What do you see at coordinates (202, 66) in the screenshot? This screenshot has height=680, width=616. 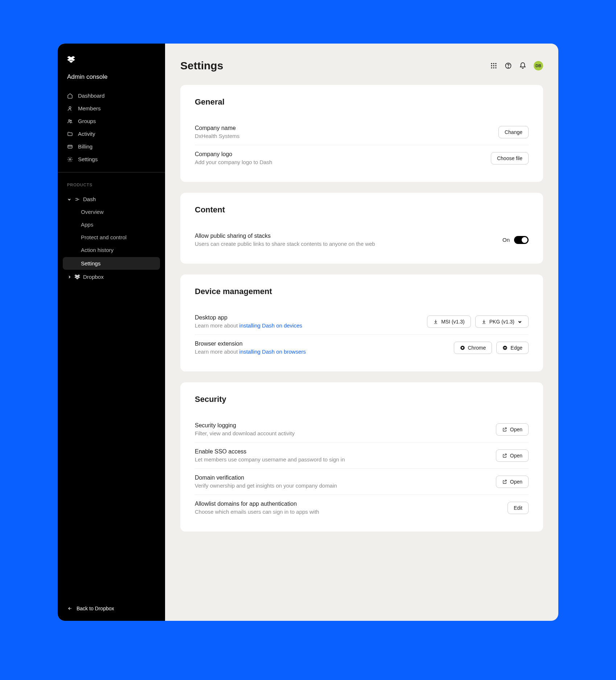 I see `page-title: Settings` at bounding box center [202, 66].